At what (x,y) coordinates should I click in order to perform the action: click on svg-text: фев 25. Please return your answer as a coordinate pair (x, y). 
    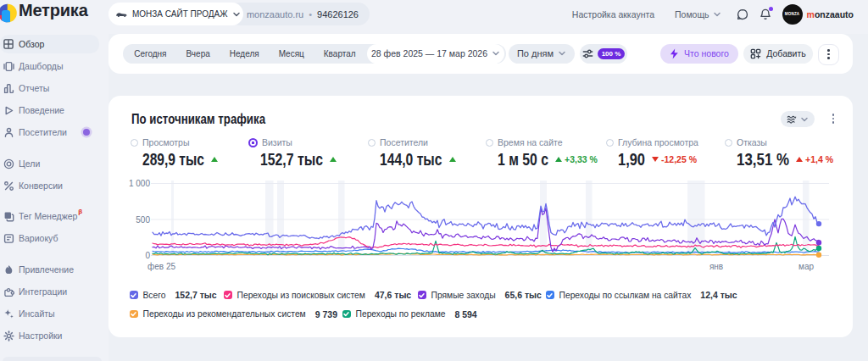
    Looking at the image, I should click on (161, 266).